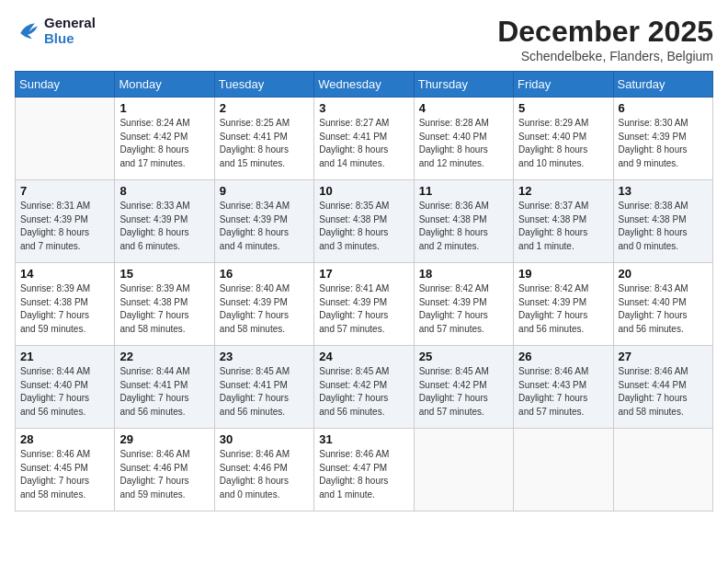  Describe the element at coordinates (563, 392) in the screenshot. I see `day-info: Sunrise: 8:46 AM Sunset: 4:43 PM Dayligh…` at that location.